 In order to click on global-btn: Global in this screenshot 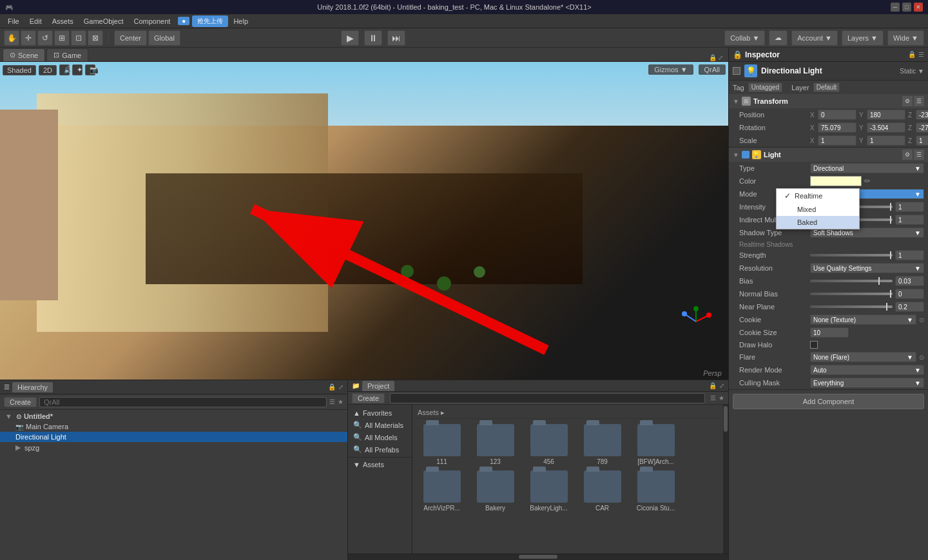, I will do `click(164, 38)`.